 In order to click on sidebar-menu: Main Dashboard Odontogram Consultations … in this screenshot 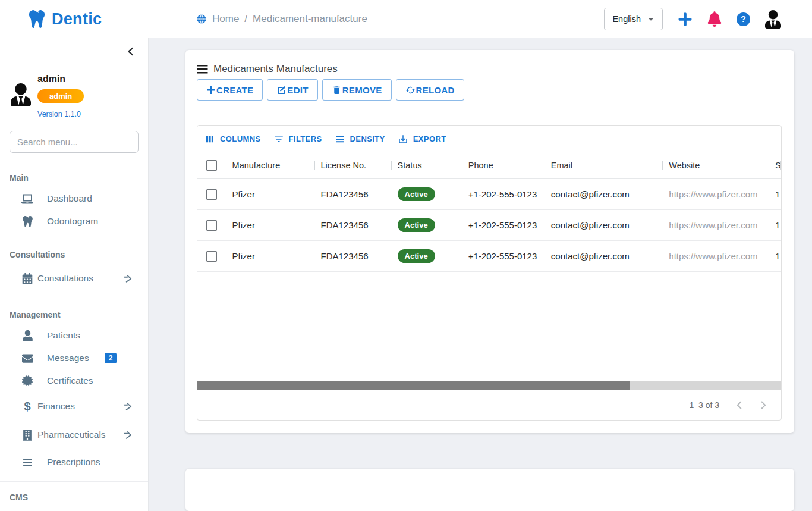, I will do `click(74, 337)`.